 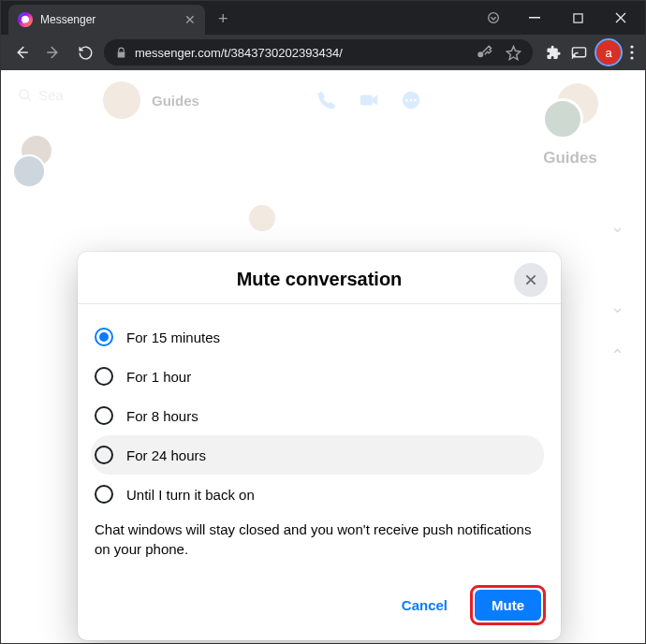 I want to click on lock-icon, so click(x=122, y=52).